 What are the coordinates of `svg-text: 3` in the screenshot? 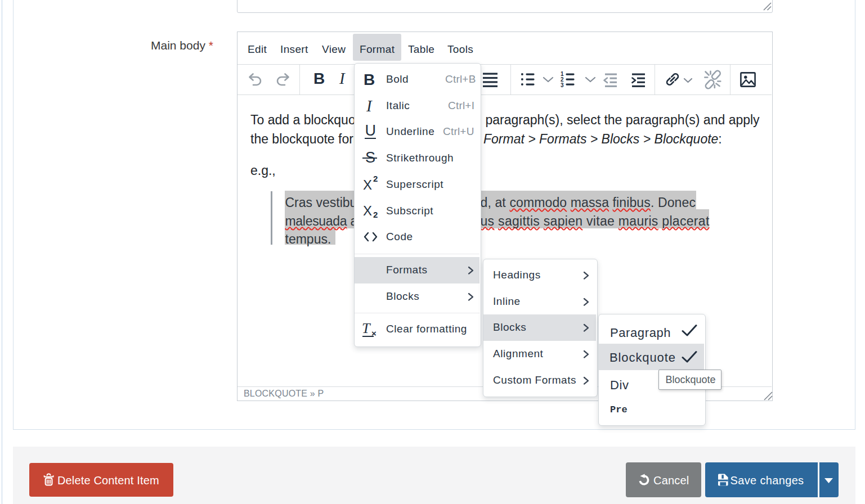 It's located at (562, 85).